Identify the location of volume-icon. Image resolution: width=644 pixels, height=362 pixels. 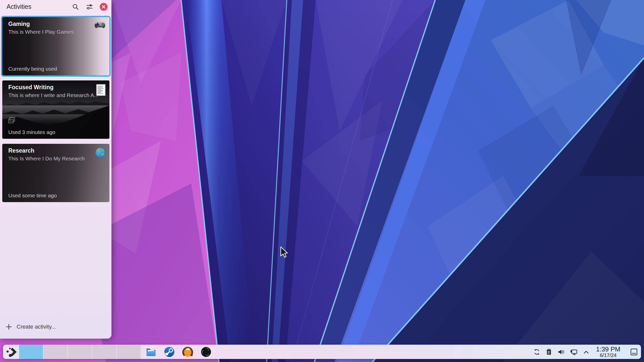
(561, 352).